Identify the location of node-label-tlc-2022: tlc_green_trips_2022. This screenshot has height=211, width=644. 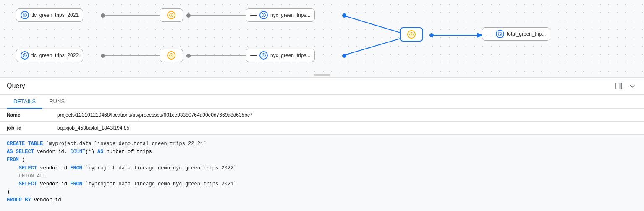
(55, 55).